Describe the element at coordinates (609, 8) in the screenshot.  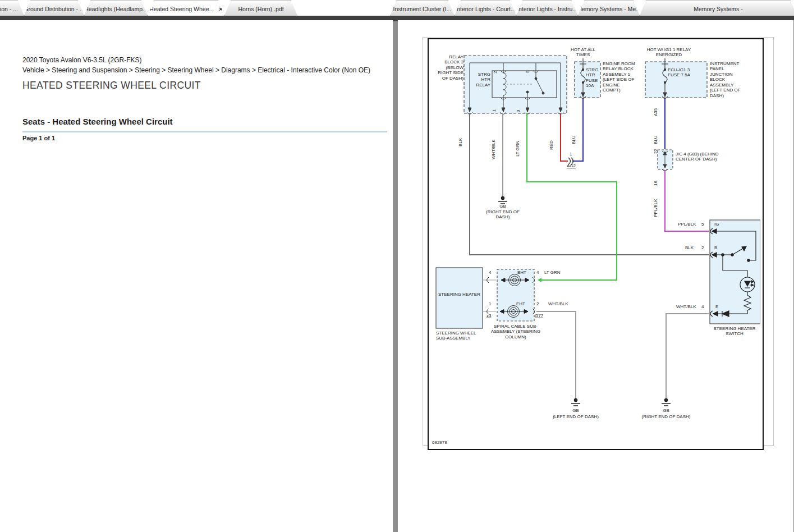
I see `tab-memory-systems-1: Memory Systems - Me...` at that location.